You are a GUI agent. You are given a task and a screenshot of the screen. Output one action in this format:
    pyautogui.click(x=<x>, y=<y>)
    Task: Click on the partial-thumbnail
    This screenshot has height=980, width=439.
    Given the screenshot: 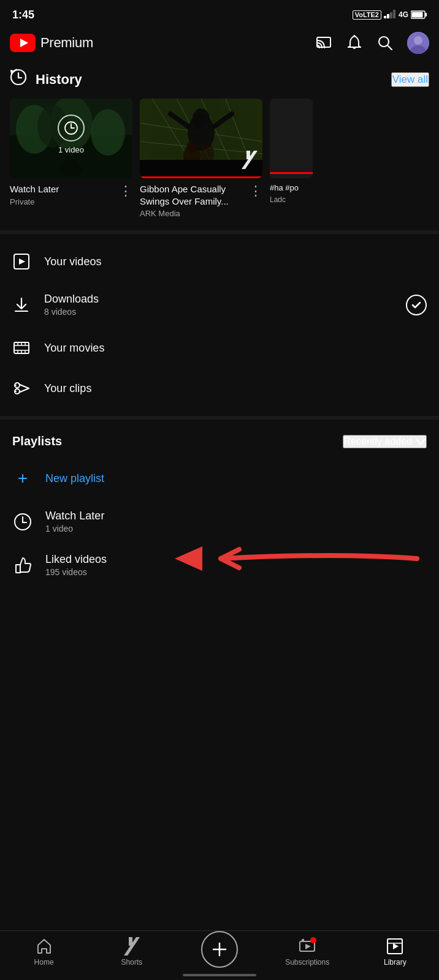 What is the action you would take?
    pyautogui.click(x=291, y=138)
    